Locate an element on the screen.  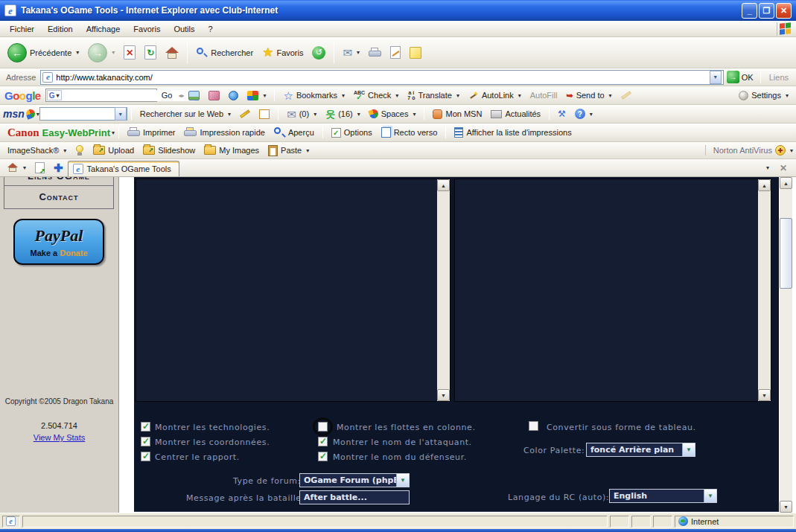
msn-logo: msn is located at coordinates (13, 114).